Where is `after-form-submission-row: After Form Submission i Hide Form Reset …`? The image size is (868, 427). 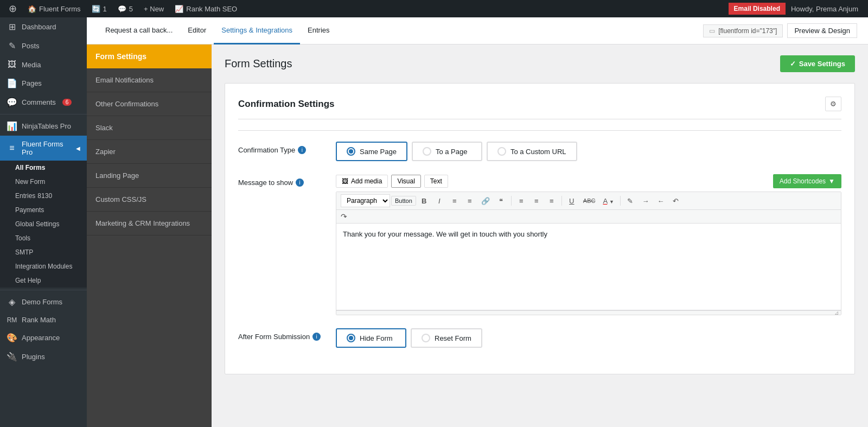
after-form-submission-row: After Form Submission i Hide Form Reset … is located at coordinates (540, 338).